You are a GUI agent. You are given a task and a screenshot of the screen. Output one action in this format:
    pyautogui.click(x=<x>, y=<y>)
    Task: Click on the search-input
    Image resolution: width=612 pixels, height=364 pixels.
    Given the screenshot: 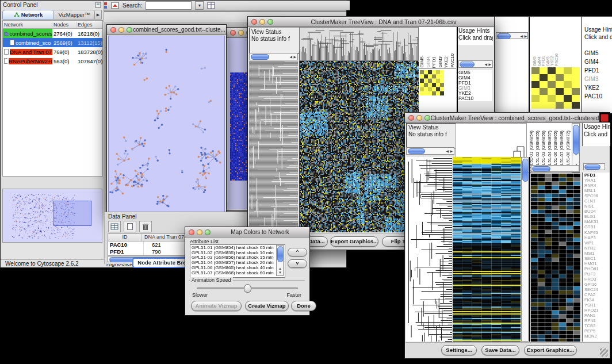 What is the action you would take?
    pyautogui.click(x=169, y=6)
    